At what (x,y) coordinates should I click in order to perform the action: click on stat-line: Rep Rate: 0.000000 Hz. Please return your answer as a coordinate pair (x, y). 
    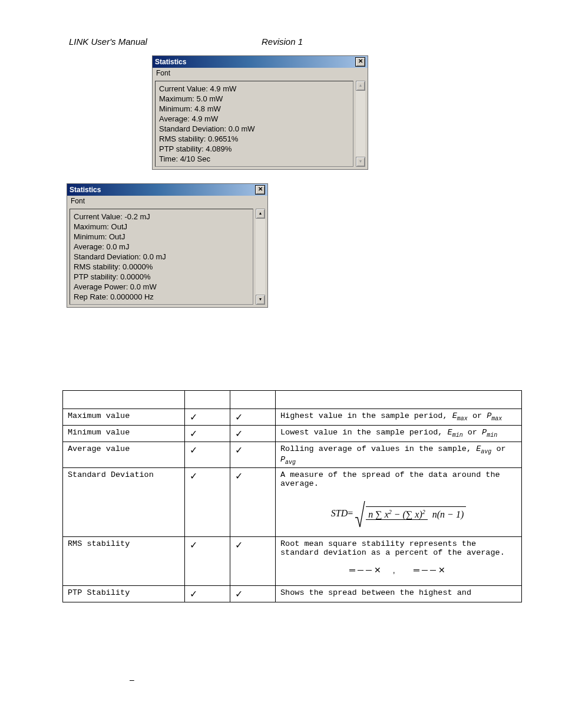
    Looking at the image, I should click on (161, 297).